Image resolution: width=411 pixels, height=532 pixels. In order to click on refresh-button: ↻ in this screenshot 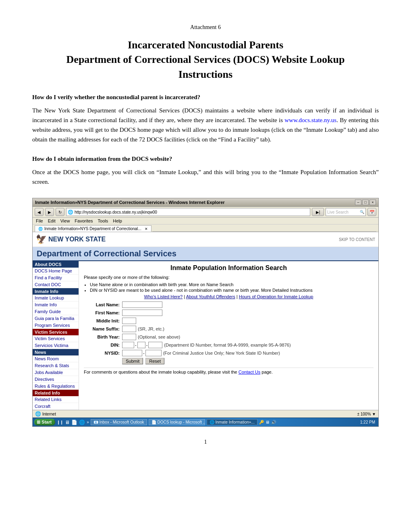, I will do `click(60, 212)`.